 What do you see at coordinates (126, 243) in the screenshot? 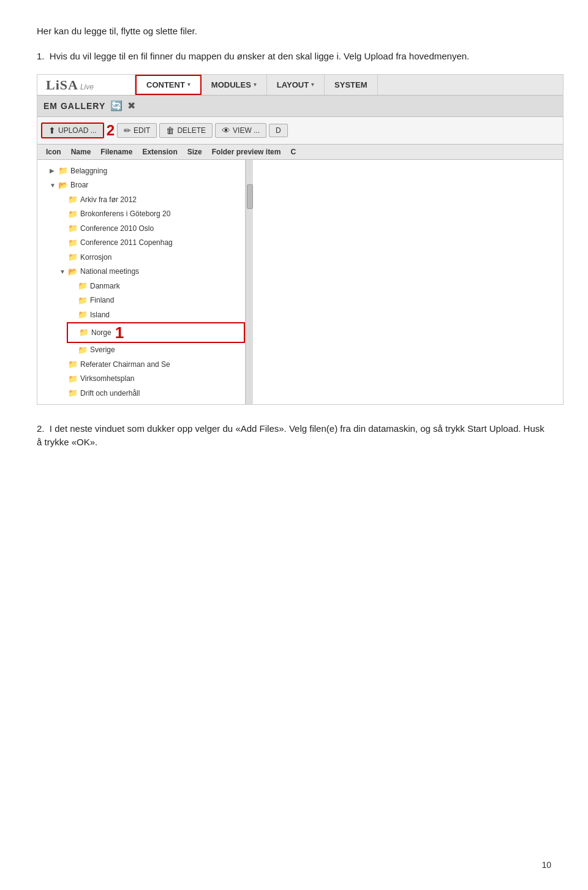
I see `folder-label-conf2011: Conference 2011 Copenhag` at bounding box center [126, 243].